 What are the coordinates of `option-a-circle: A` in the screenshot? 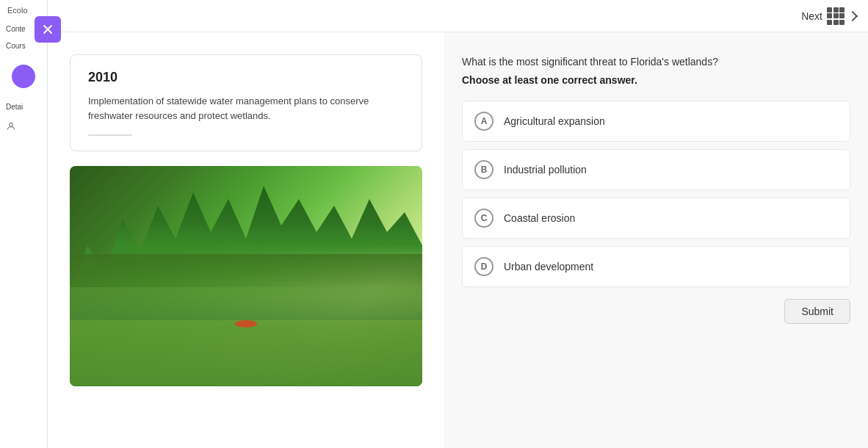 It's located at (484, 121).